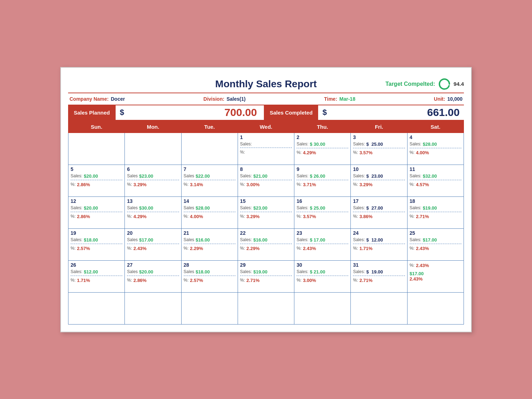  I want to click on pct-value: 2.29%, so click(196, 248).